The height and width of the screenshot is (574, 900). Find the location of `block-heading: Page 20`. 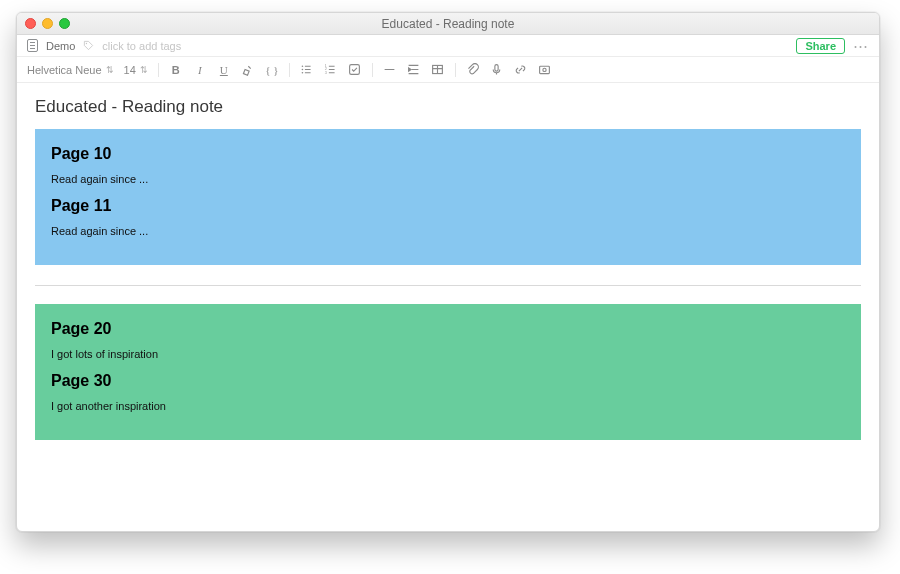

block-heading: Page 20 is located at coordinates (448, 329).